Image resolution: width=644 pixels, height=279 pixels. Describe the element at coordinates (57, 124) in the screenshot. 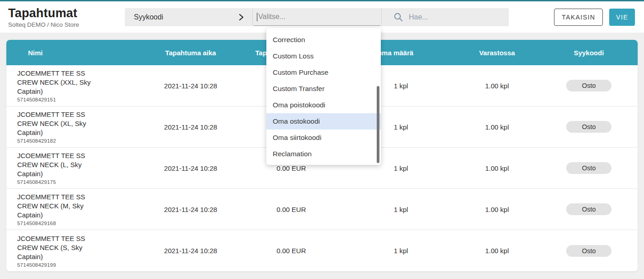

I see `product-name: JCOEMMETT TEE SS CREW NECK (XL, Sky Capt…` at that location.